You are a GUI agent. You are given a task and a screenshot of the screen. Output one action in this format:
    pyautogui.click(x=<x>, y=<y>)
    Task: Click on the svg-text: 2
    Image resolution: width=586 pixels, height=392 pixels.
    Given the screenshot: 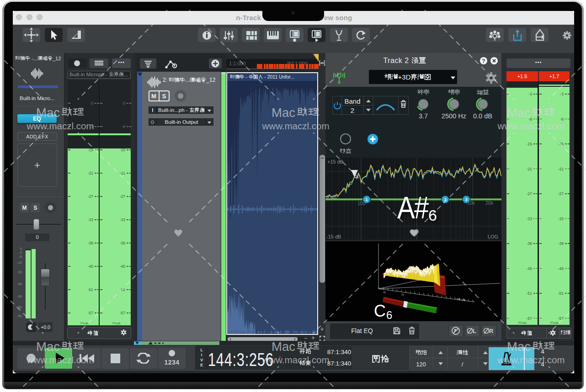 What is the action you would take?
    pyautogui.click(x=445, y=200)
    